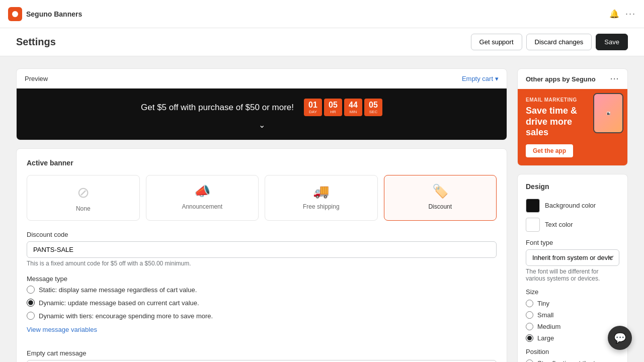 The height and width of the screenshot is (362, 644). What do you see at coordinates (262, 303) in the screenshot?
I see `message-type-options: Static: display same message regardless …` at bounding box center [262, 303].